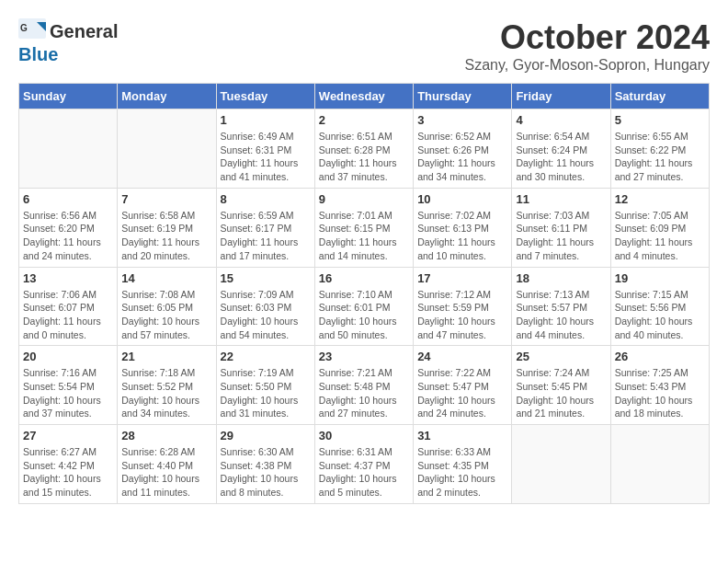 The width and height of the screenshot is (728, 563). Describe the element at coordinates (68, 227) in the screenshot. I see `table-row: 6Sunrise: 6:56 AMSunset: 6:20 PMDaylight…` at that location.